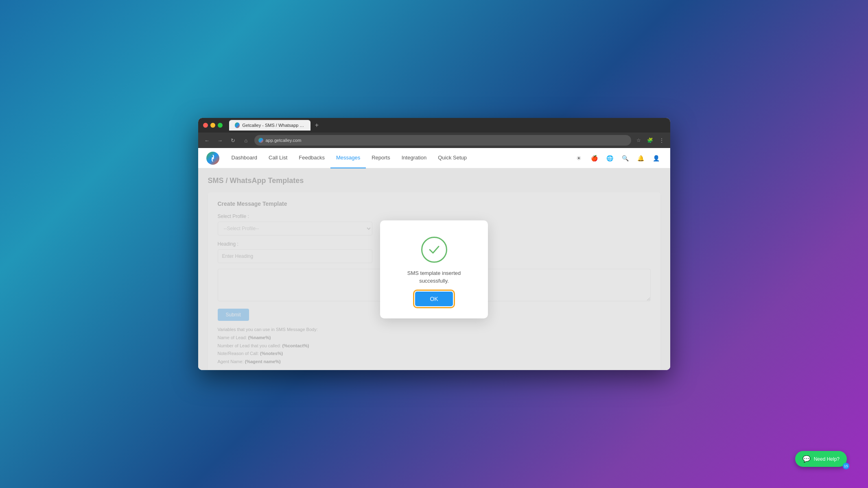 The image size is (868, 488). I want to click on browser-nav-icons: ☆ 🧩 ⋮, so click(650, 140).